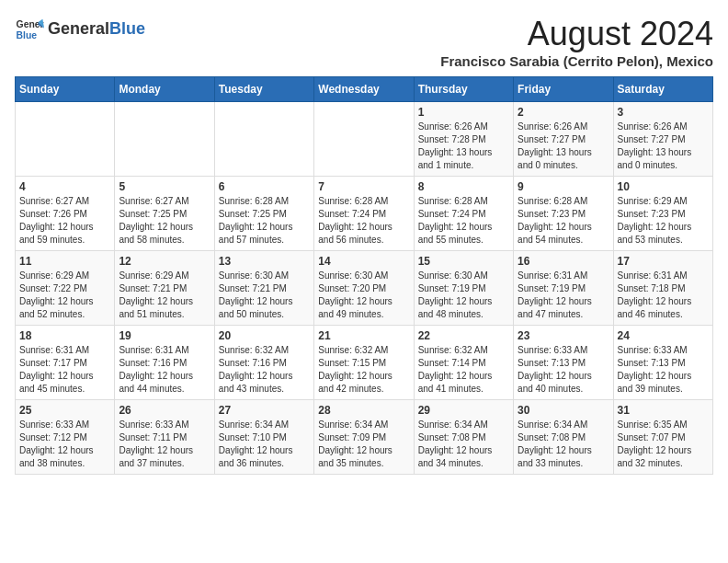 This screenshot has width=728, height=563. What do you see at coordinates (463, 140) in the screenshot?
I see `table-row: 1Sunrise: 6:26 AM Sunset: 7:28 PM Daylig…` at bounding box center [463, 140].